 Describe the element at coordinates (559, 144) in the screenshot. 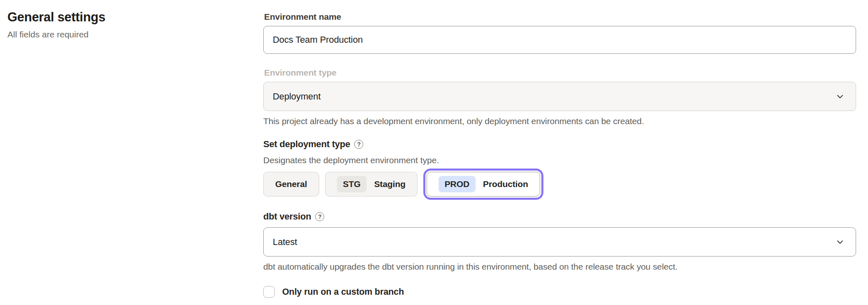

I see `deployment-type-heading: Set deployment type ?` at that location.